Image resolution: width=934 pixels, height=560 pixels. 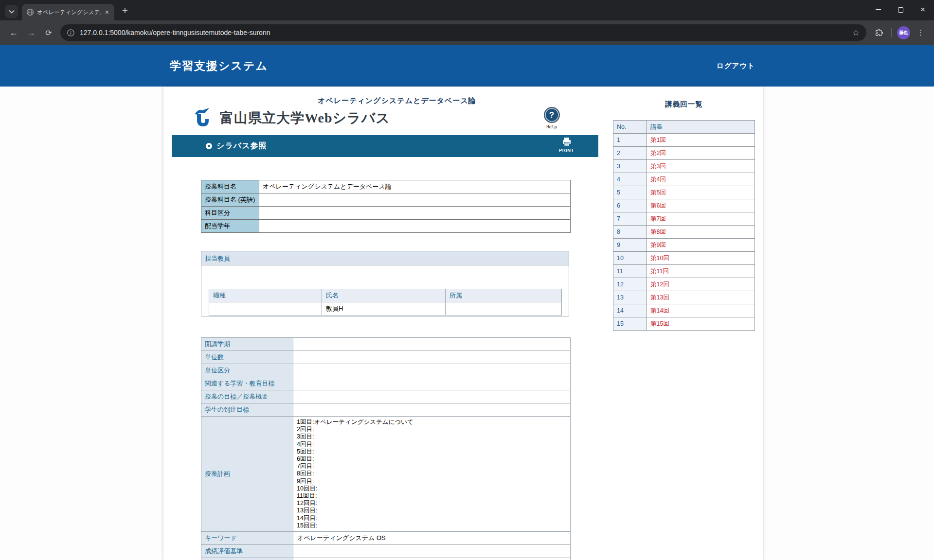 What do you see at coordinates (463, 33) in the screenshot?
I see `url-bar: 127.0.0.1:5000/kamoku/opere-tinngusisute…` at bounding box center [463, 33].